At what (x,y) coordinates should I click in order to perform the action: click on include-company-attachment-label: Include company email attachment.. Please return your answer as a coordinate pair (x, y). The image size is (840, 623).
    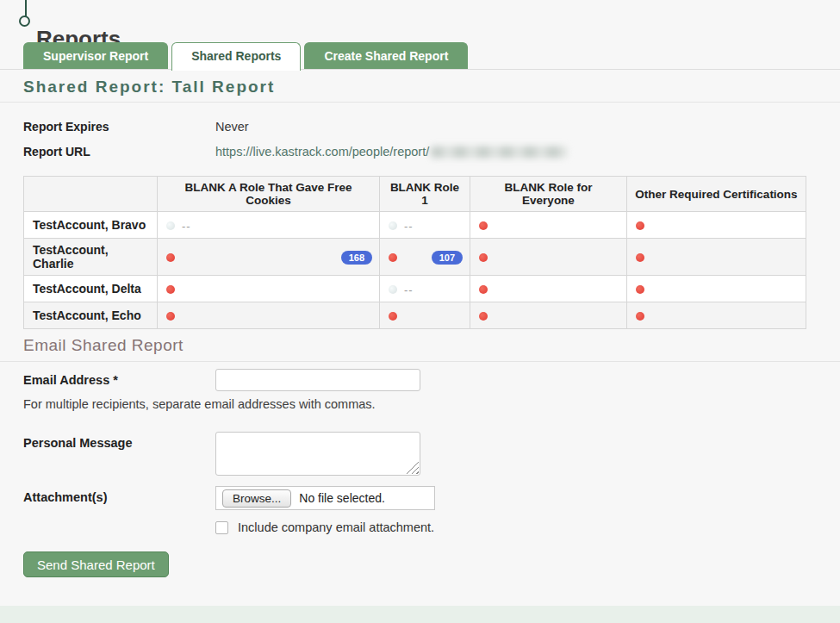
    Looking at the image, I should click on (336, 527).